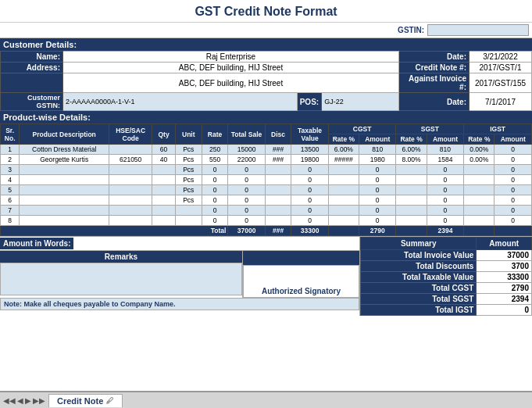 This screenshot has height=408, width=532. Describe the element at coordinates (64, 134) in the screenshot. I see `col-product: Product Description` at that location.